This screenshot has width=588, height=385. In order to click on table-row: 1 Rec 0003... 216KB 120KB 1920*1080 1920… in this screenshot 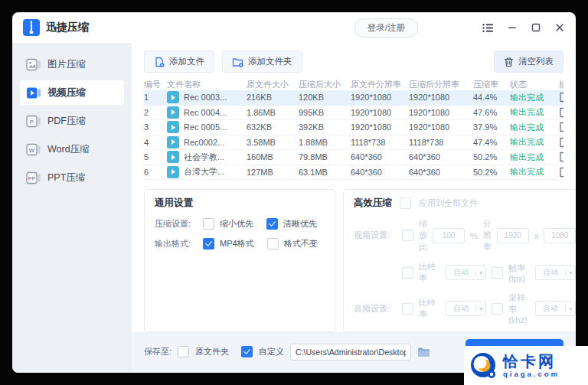, I will do `click(354, 98)`.